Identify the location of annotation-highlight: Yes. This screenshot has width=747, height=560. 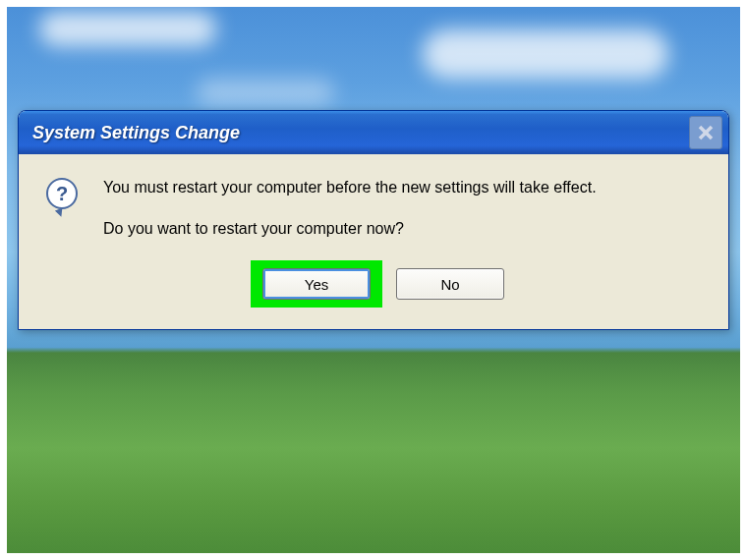
(316, 284).